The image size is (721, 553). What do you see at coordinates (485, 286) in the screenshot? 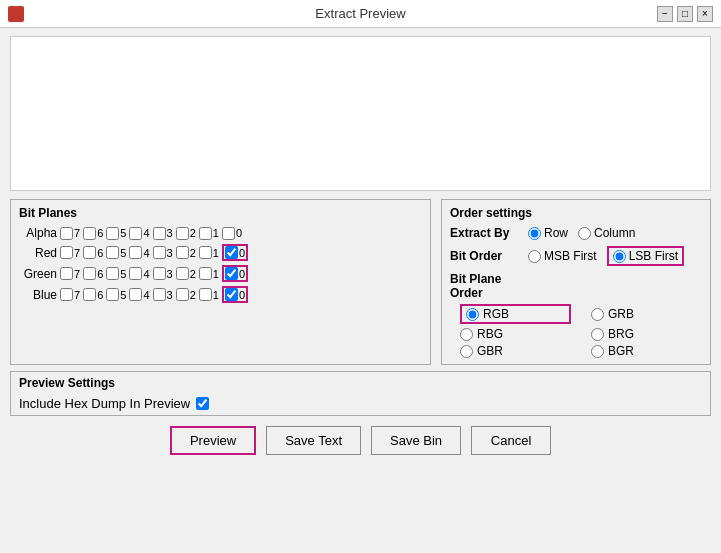
I see `bit-plane-order-label: Bit Plane Order` at bounding box center [485, 286].